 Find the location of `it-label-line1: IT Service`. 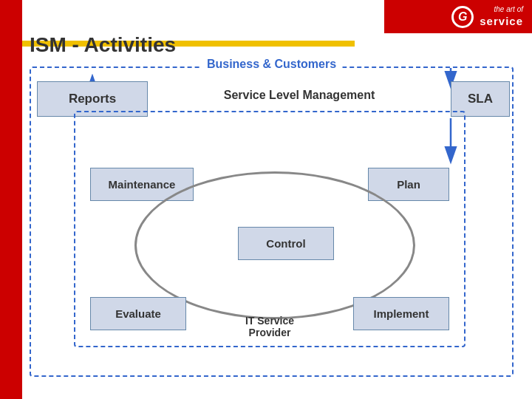

it-label-line1: IT Service is located at coordinates (270, 321).